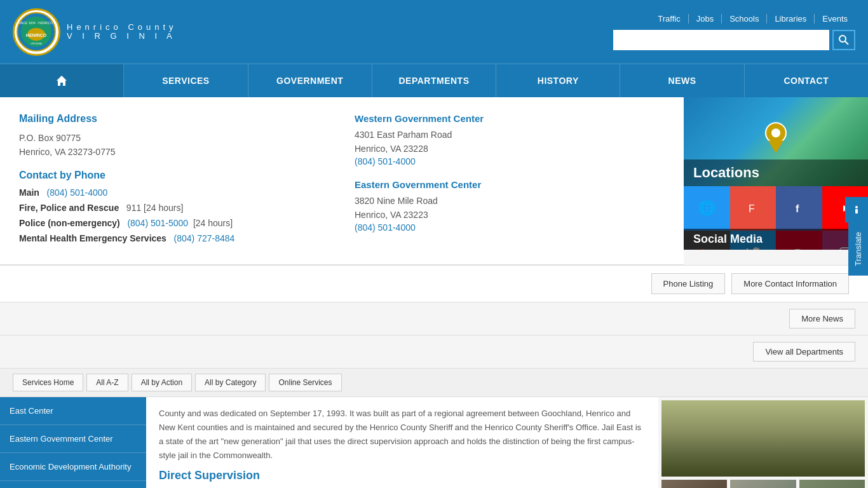  Describe the element at coordinates (510, 215) in the screenshot. I see `eastern-addr2: Henrico, VA 23223` at that location.